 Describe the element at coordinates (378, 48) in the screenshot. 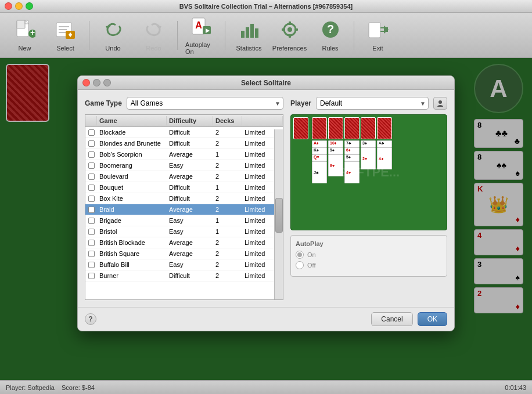

I see `exit-label: Exit` at that location.